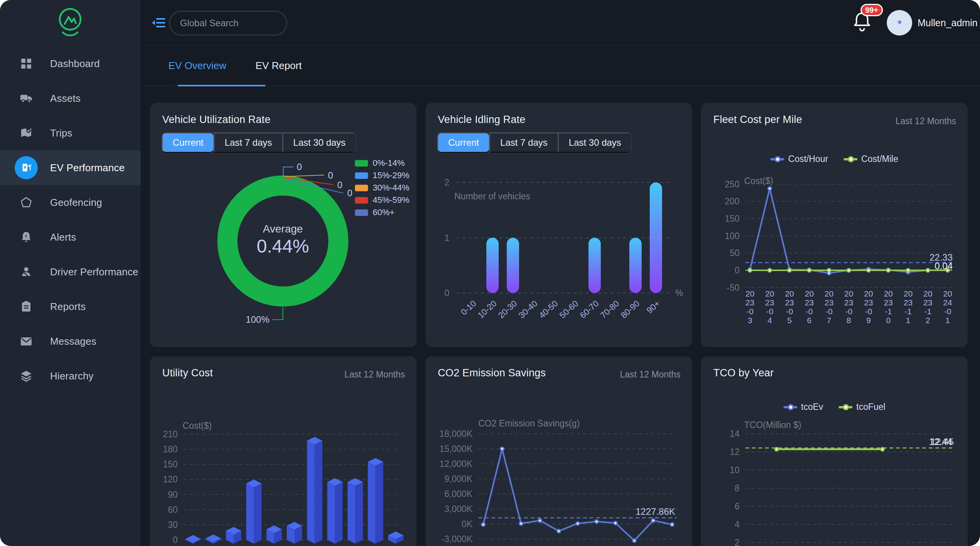 The width and height of the screenshot is (980, 546). I want to click on svg-text: Number of vehicles, so click(493, 196).